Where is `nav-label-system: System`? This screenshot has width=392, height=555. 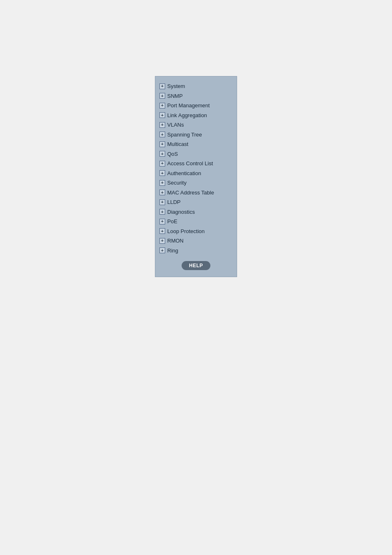
nav-label-system: System is located at coordinates (176, 86).